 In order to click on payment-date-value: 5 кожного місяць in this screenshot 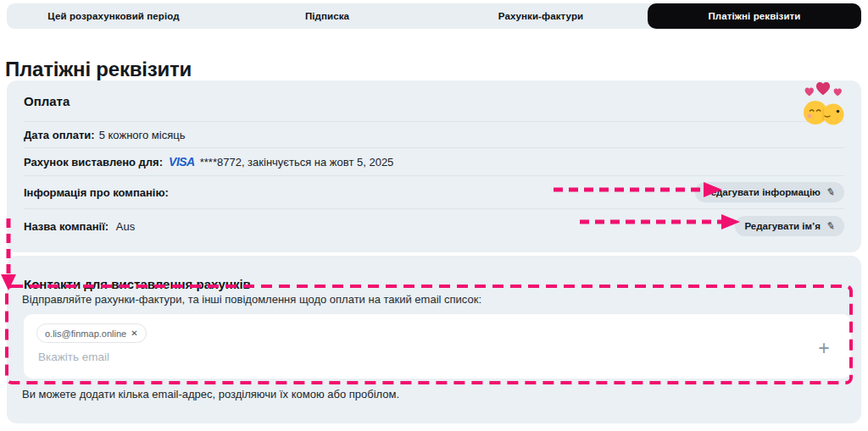, I will do `click(142, 135)`.